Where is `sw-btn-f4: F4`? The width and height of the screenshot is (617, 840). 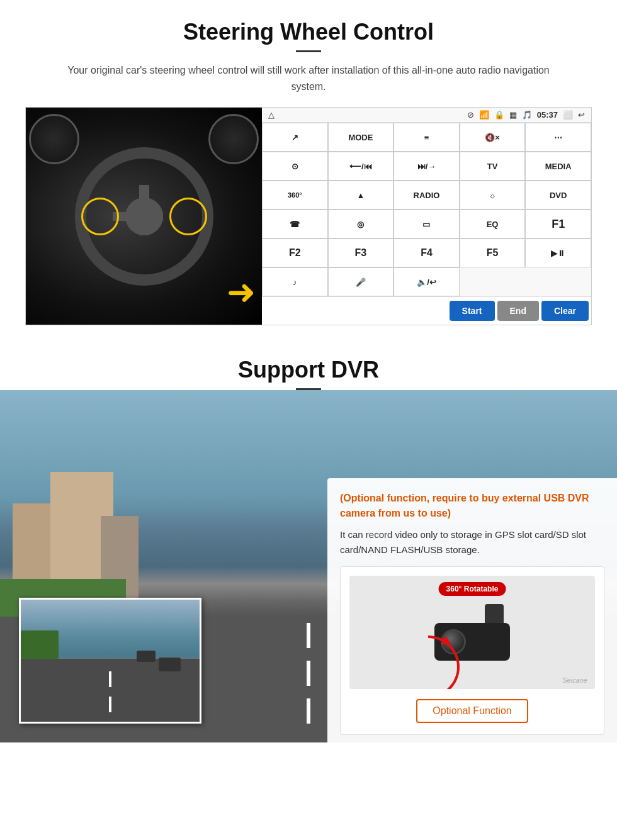 sw-btn-f4: F4 is located at coordinates (427, 253).